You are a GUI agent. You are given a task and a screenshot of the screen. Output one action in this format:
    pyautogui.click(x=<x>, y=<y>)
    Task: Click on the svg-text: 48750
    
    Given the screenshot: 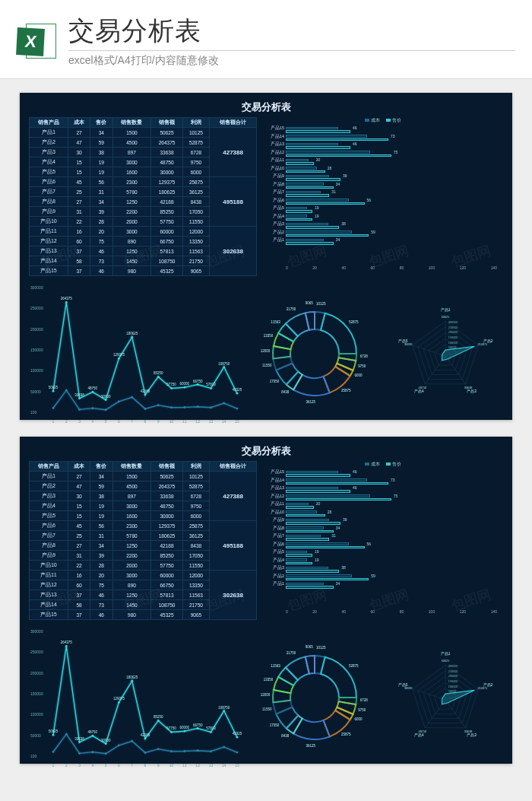 What is the action you would take?
    pyautogui.click(x=93, y=388)
    